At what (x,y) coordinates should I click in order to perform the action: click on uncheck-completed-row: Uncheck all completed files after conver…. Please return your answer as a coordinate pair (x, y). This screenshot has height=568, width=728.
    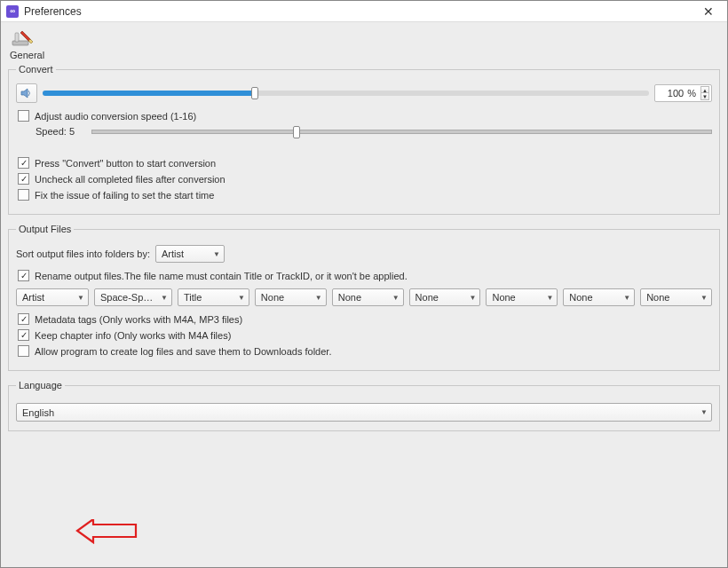
    Looking at the image, I should click on (364, 179).